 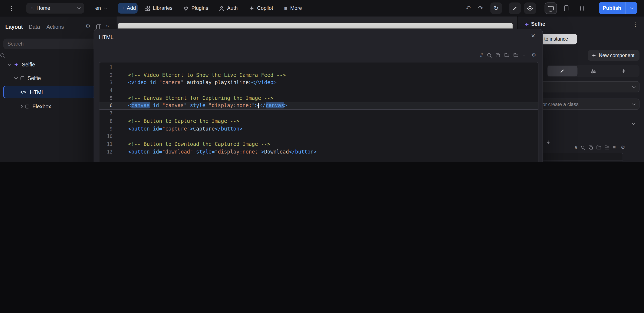 What do you see at coordinates (468, 8) in the screenshot?
I see `undo-icon: ↶` at bounding box center [468, 8].